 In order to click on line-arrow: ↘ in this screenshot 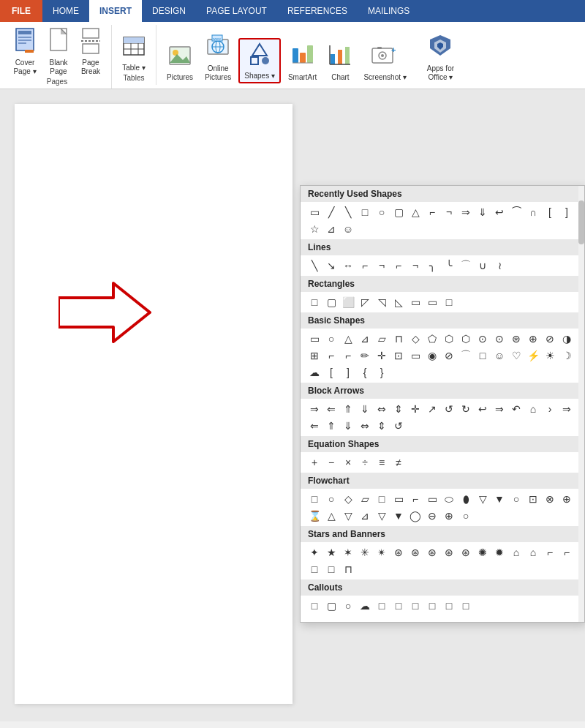, I will do `click(331, 266)`.